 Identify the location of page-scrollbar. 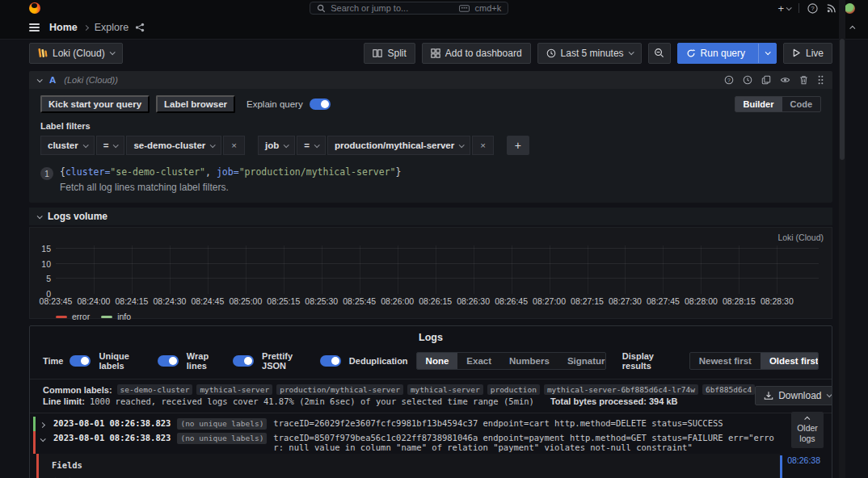
(842, 239).